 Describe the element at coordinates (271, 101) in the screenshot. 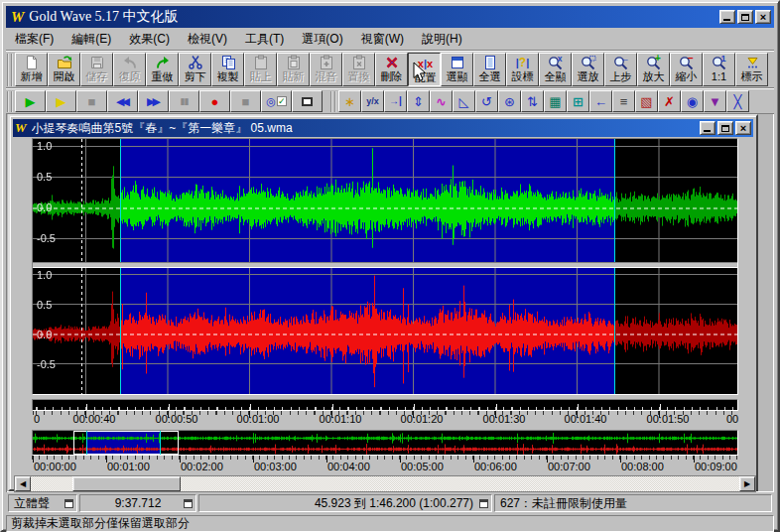

I see `loop-icon: ◎` at that location.